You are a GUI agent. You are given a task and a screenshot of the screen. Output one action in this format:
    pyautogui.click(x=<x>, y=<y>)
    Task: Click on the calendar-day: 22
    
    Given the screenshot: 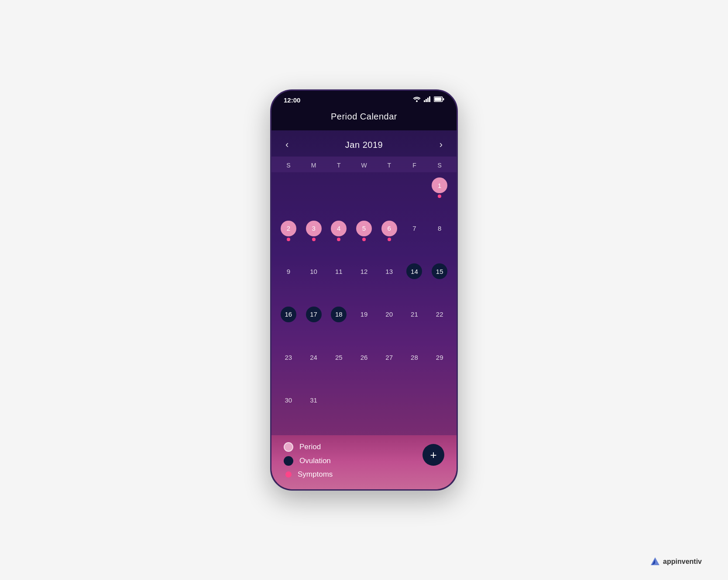 What is the action you would take?
    pyautogui.click(x=440, y=325)
    